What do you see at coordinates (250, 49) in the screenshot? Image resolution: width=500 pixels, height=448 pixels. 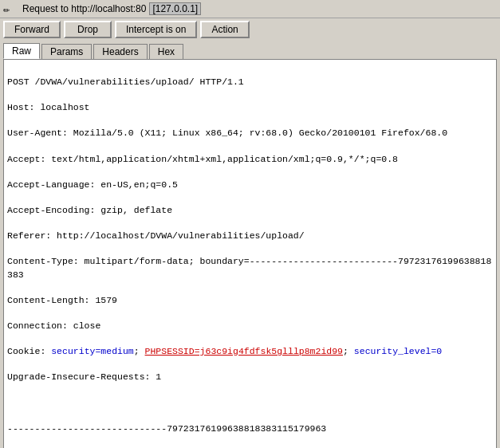 I see `tabs-row: Raw Params Headers Hex` at bounding box center [250, 49].